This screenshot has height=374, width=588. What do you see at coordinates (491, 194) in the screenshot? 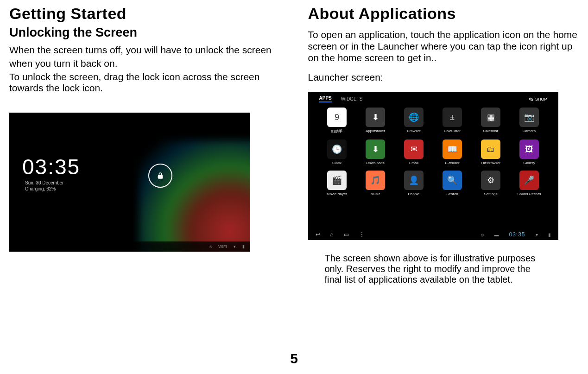
I see `app-label: Settings` at bounding box center [491, 194].